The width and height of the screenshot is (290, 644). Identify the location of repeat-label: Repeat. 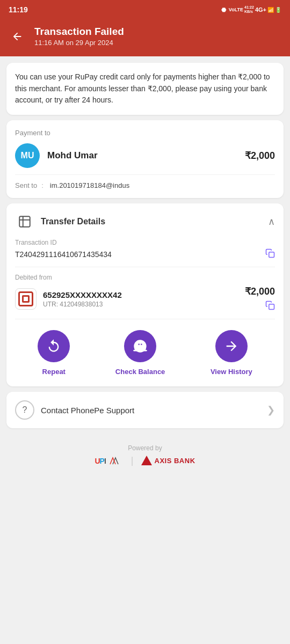
(54, 371).